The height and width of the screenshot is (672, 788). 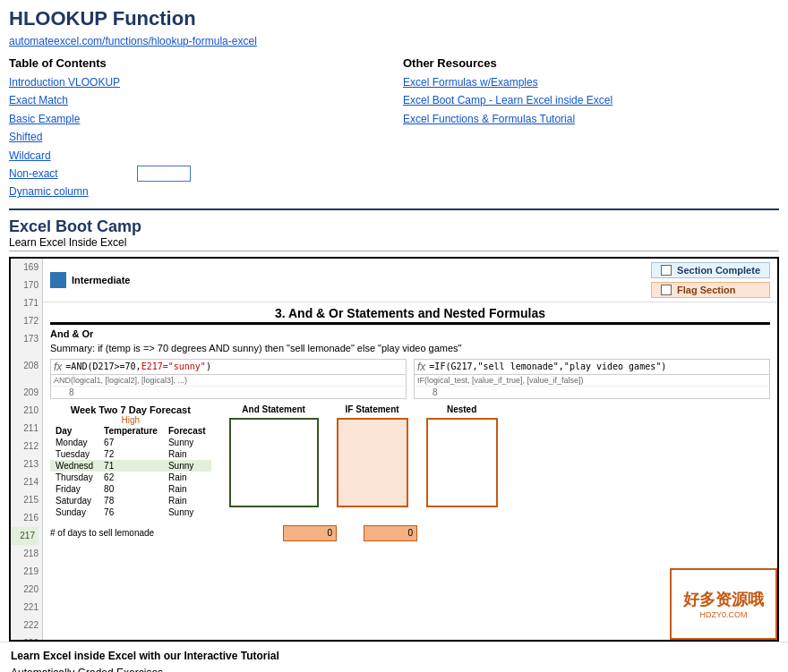 What do you see at coordinates (666, 290) in the screenshot?
I see `flag-checkbox` at bounding box center [666, 290].